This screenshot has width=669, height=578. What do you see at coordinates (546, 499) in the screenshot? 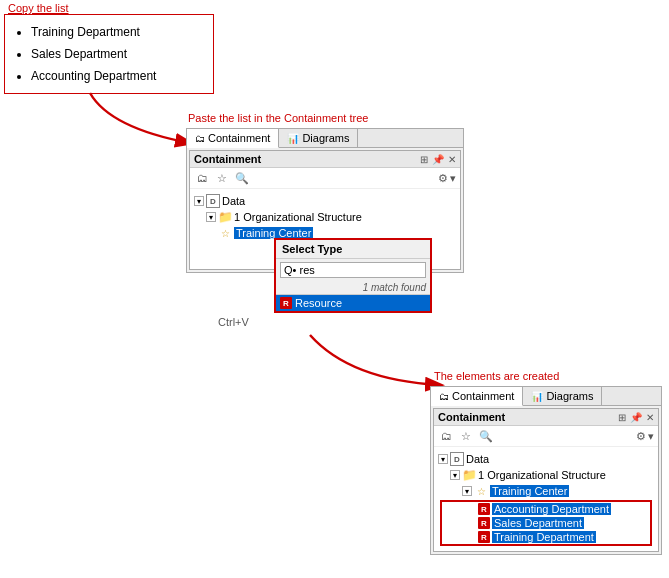
I see `tree-area-bottom: ▾ D Data ▾ 📁 1 Organizational Structure …` at bounding box center [546, 499].